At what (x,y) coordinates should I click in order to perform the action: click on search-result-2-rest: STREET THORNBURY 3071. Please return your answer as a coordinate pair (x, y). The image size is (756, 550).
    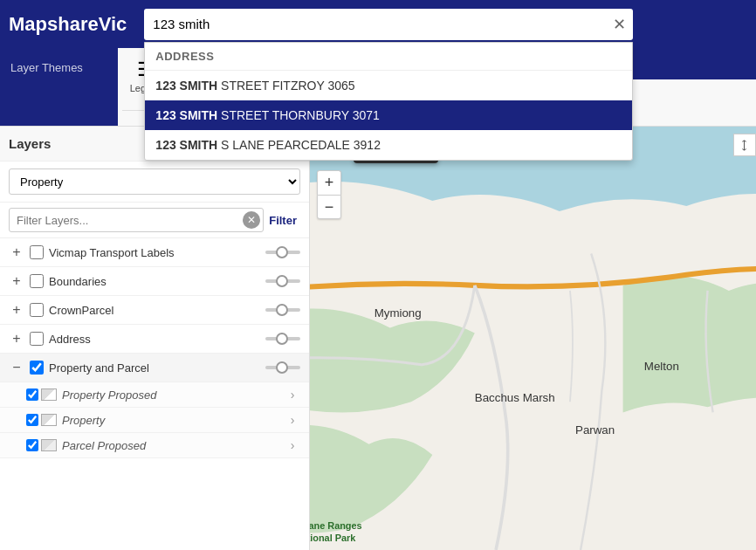
    Looking at the image, I should click on (300, 115).